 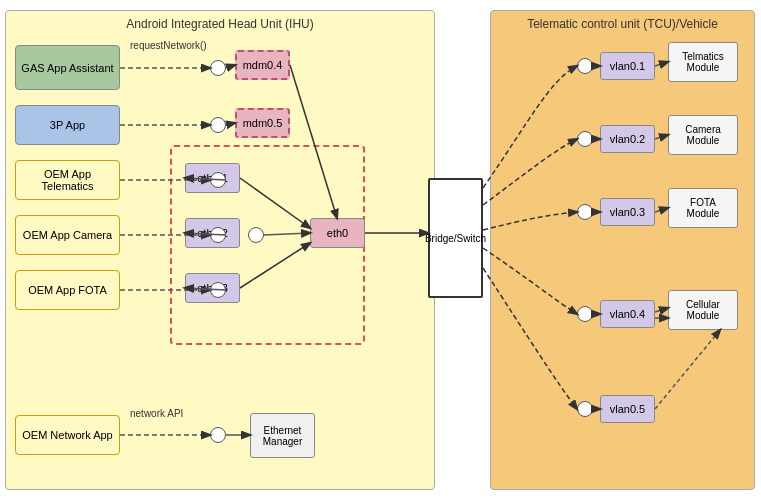 What do you see at coordinates (628, 139) in the screenshot?
I see `vlan2-box: vlan0.2` at bounding box center [628, 139].